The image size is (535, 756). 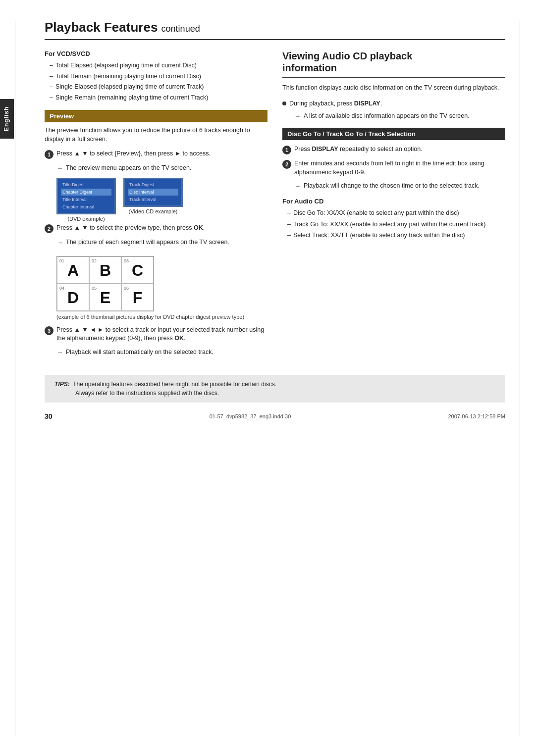 I want to click on arrow-symbol-3: →, so click(x=59, y=353).